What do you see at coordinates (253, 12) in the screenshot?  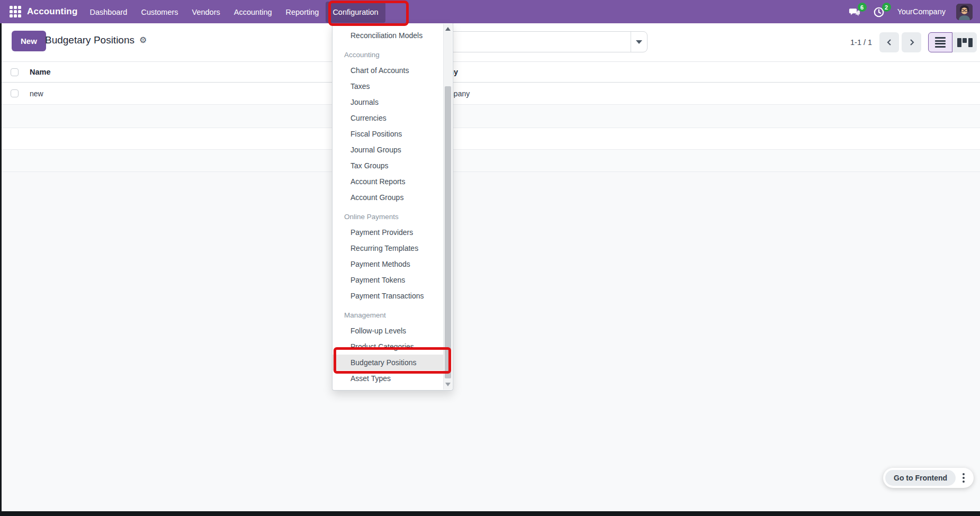 I see `nav-item-accounting: Accounting` at bounding box center [253, 12].